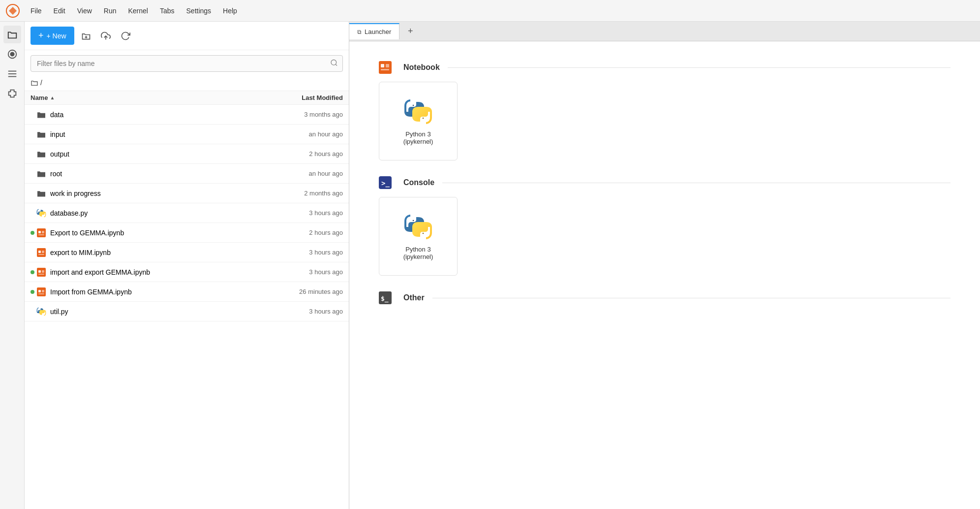 The image size is (980, 509). What do you see at coordinates (12, 94) in the screenshot?
I see `puzzle-icon` at bounding box center [12, 94].